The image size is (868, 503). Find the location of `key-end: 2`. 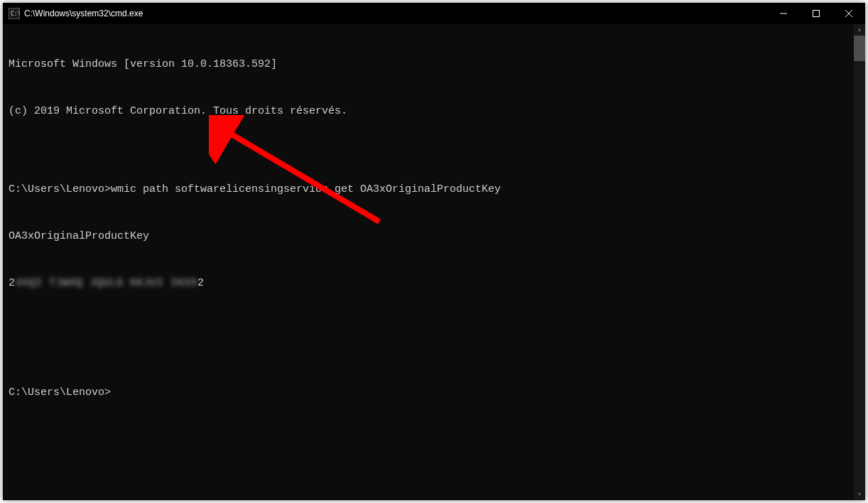

key-end: 2 is located at coordinates (201, 283).